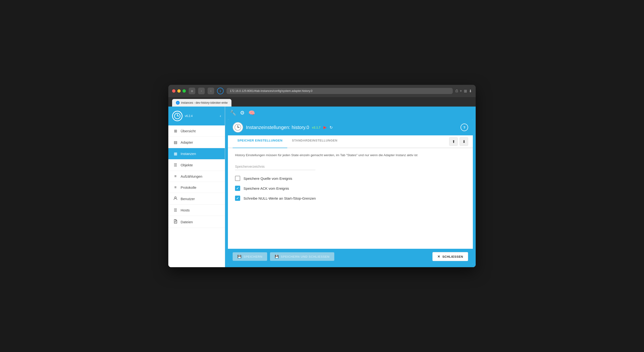  Describe the element at coordinates (189, 116) in the screenshot. I see `version-label: v6.2.4` at that location.